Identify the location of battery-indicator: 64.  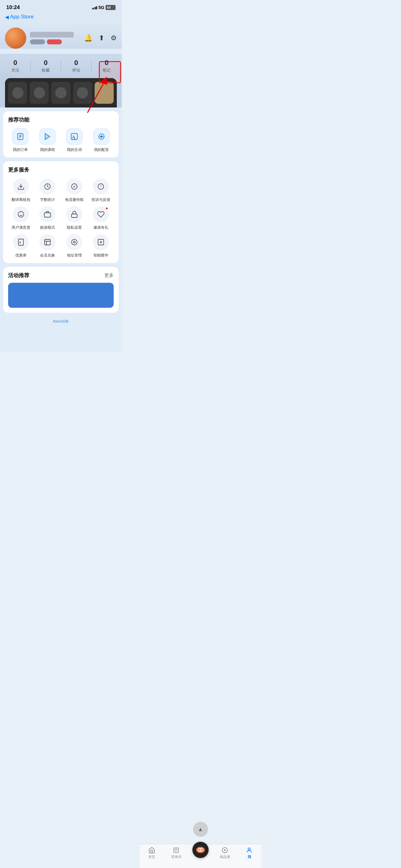
(110, 7).